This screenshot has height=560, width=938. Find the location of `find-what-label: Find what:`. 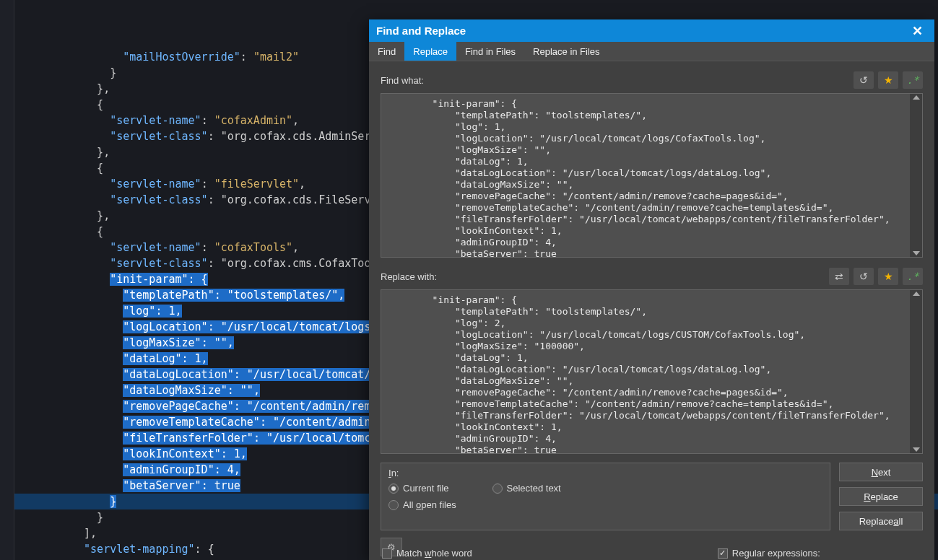

find-what-label: Find what: is located at coordinates (402, 81).